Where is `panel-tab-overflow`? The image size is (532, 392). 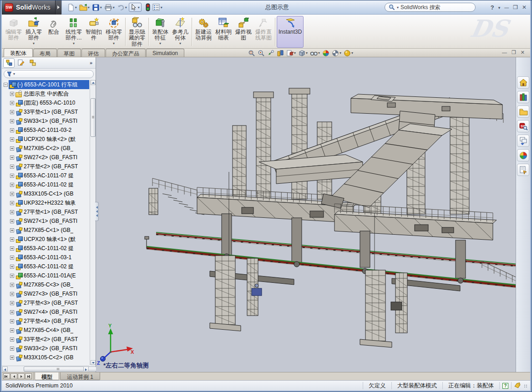
panel-tab-overflow is located at coordinates (92, 63).